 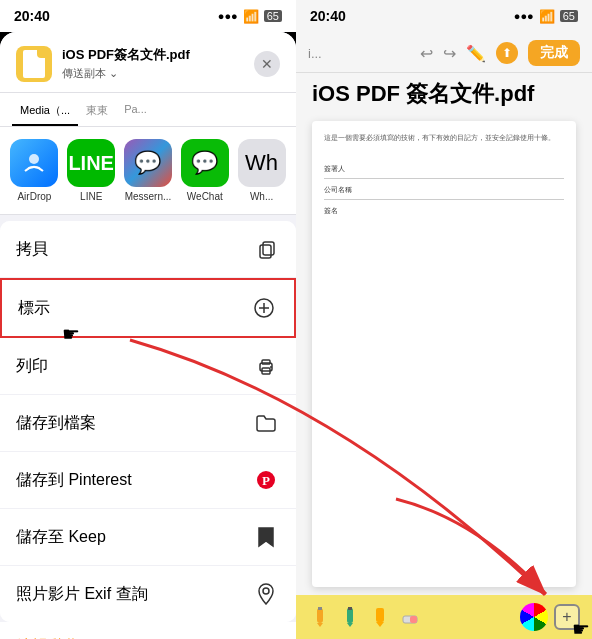 I want to click on signal-icon: ●●●, so click(x=228, y=16).